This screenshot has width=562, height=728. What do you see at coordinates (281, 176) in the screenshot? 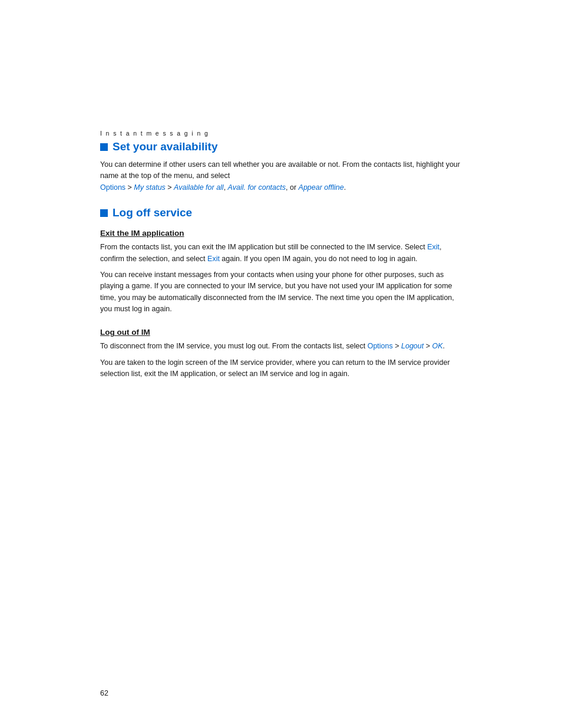
I see `set-availability-body: You can determine if other users can tel…` at bounding box center [281, 176].